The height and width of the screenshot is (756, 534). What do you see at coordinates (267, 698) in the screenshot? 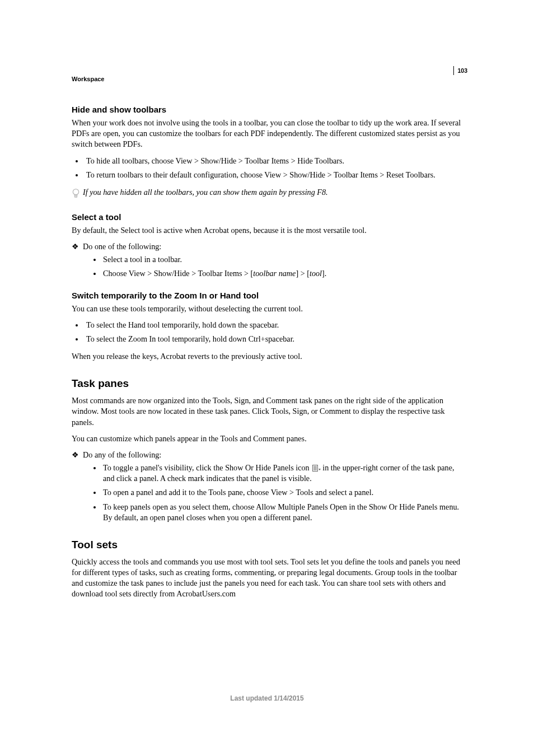
I see `footer-last-updated: Last updated 1/14/2015` at bounding box center [267, 698].